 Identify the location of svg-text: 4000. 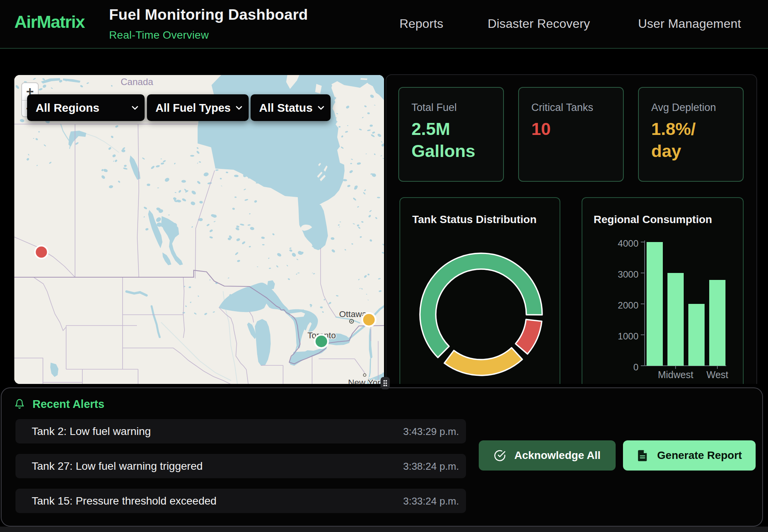
(628, 244).